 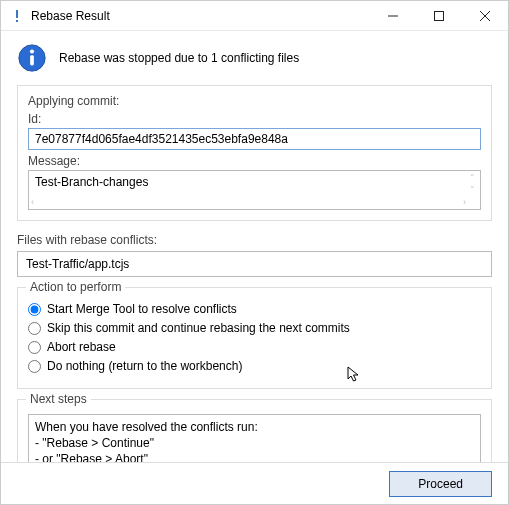 I want to click on scroll-right-icon: ›, so click(x=464, y=202).